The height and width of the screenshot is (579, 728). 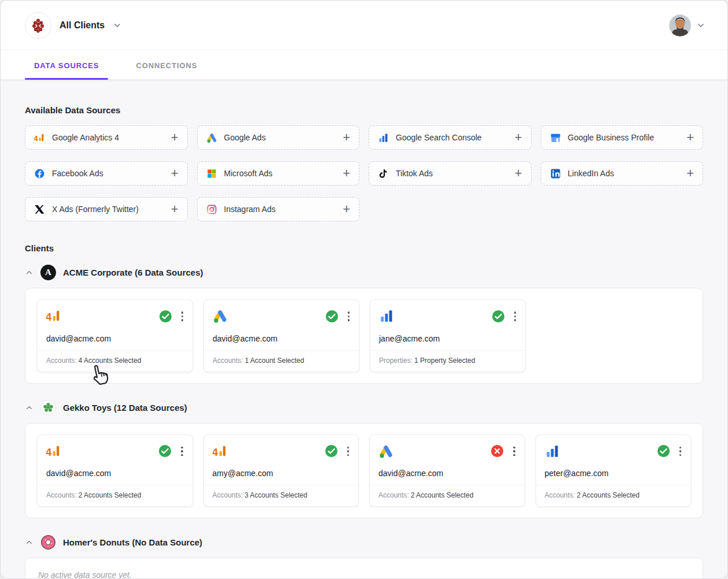 What do you see at coordinates (115, 496) in the screenshot?
I see `card-footer: Accounts:2 Accounts Selected` at bounding box center [115, 496].